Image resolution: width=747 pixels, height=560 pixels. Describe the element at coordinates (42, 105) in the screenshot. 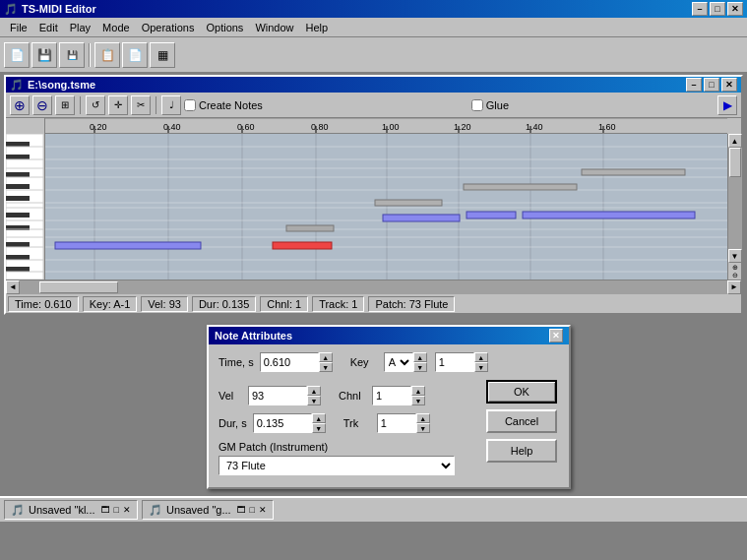

I see `remove-button: ⊖` at that location.